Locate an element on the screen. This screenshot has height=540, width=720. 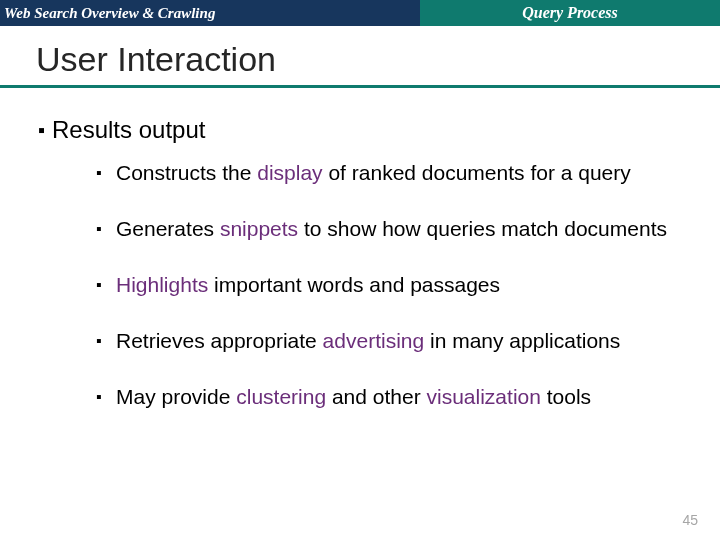
text-pre: May provide is located at coordinates (176, 396).